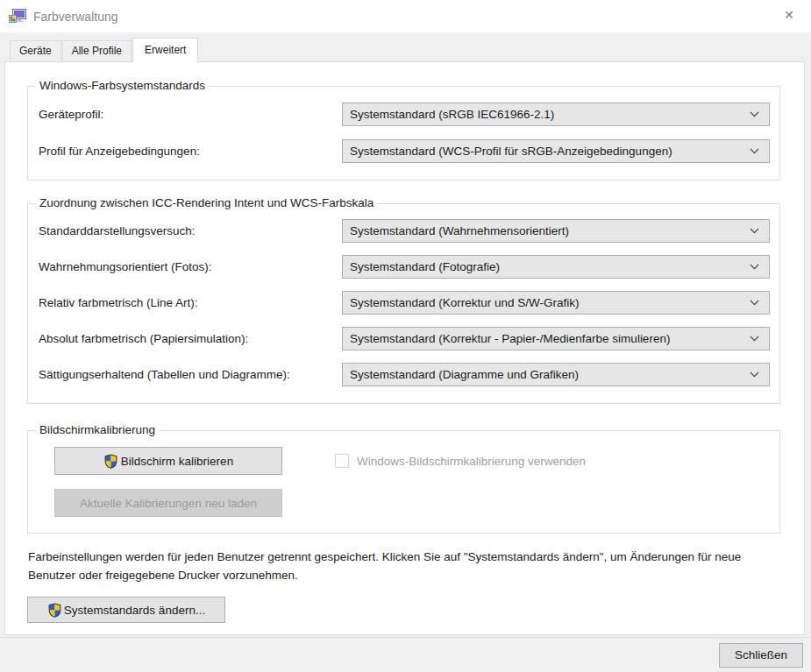  I want to click on titlebar: Farbverwaltung ✕, so click(405, 16).